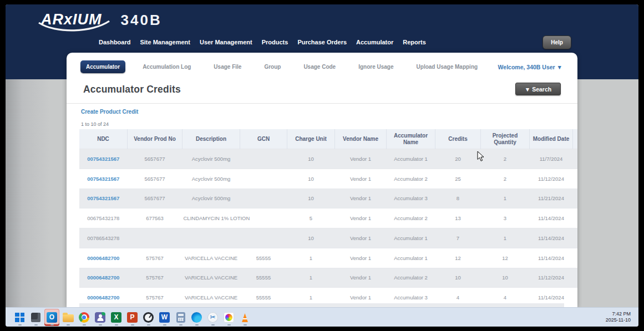  Describe the element at coordinates (52, 317) in the screenshot. I see `outlook-glyph: O` at that location.